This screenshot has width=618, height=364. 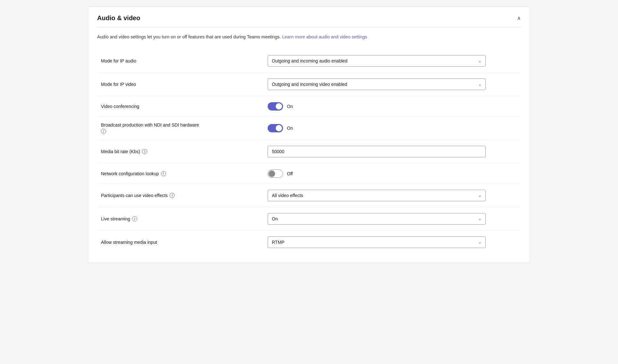 What do you see at coordinates (309, 61) in the screenshot?
I see `setting-row-ip-audio: Mode for IP audio Outgoing and incoming …` at bounding box center [309, 61].